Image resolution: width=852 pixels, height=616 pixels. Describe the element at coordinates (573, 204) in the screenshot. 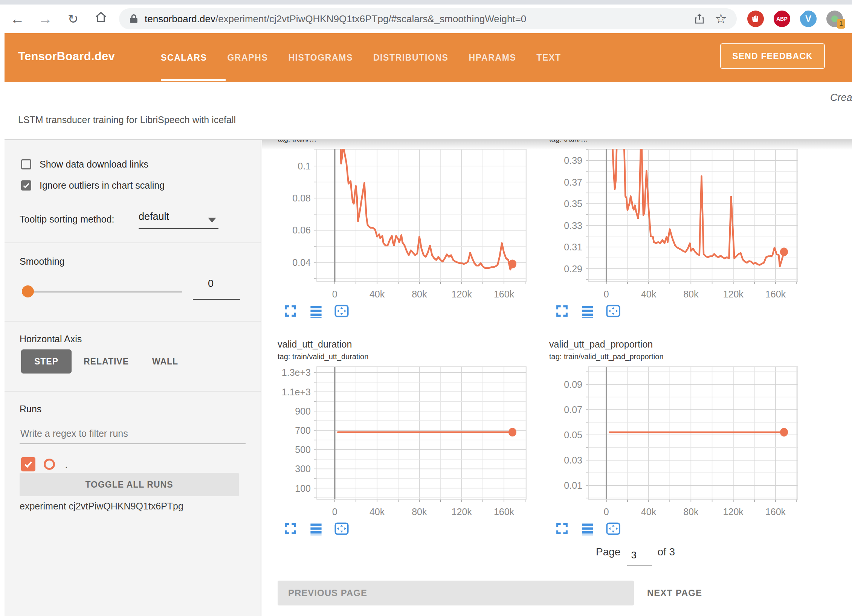

I see `svg-text: 0.35` at that location.